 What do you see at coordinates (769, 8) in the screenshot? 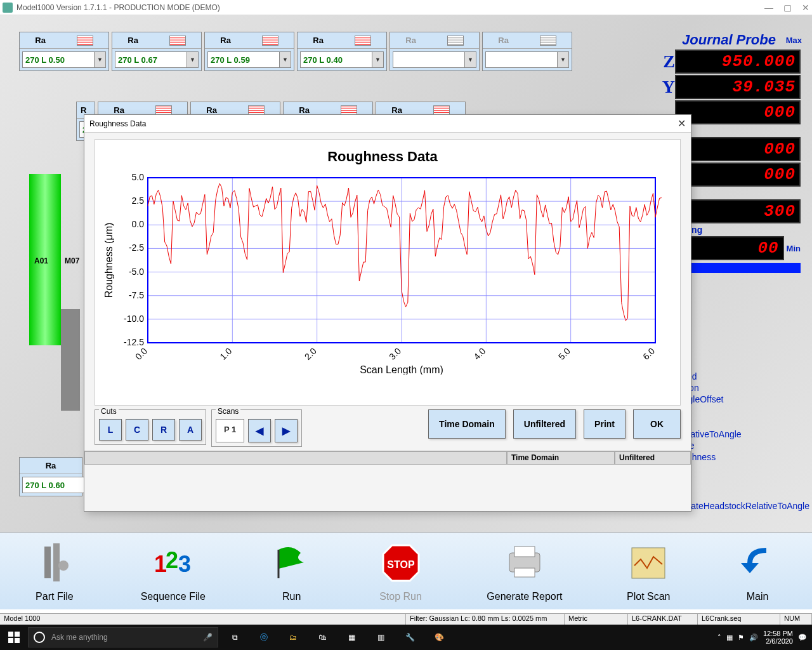
I see `minimize-button: —` at bounding box center [769, 8].